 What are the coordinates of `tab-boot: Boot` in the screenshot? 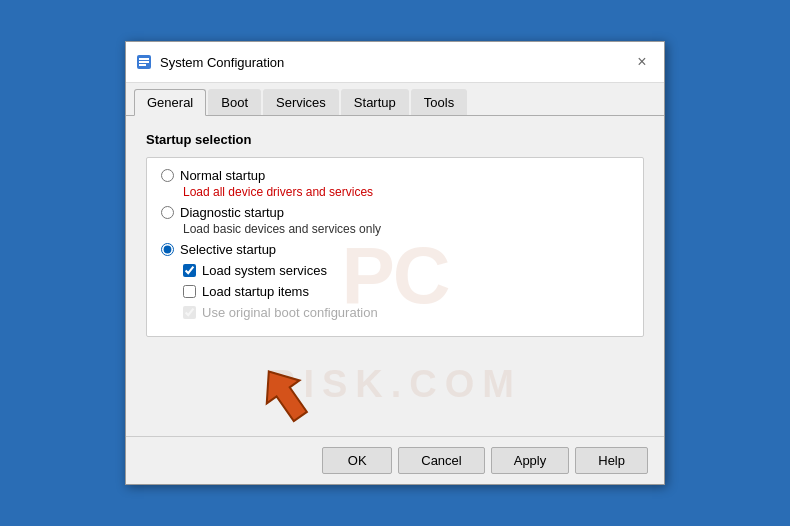 It's located at (234, 102).